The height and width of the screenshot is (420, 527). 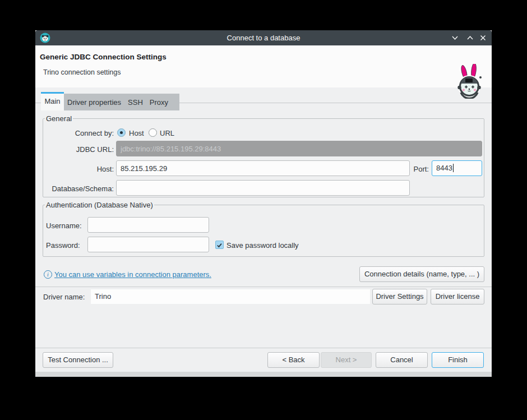 What do you see at coordinates (262, 246) in the screenshot?
I see `save-password-label: Save password locally` at bounding box center [262, 246].